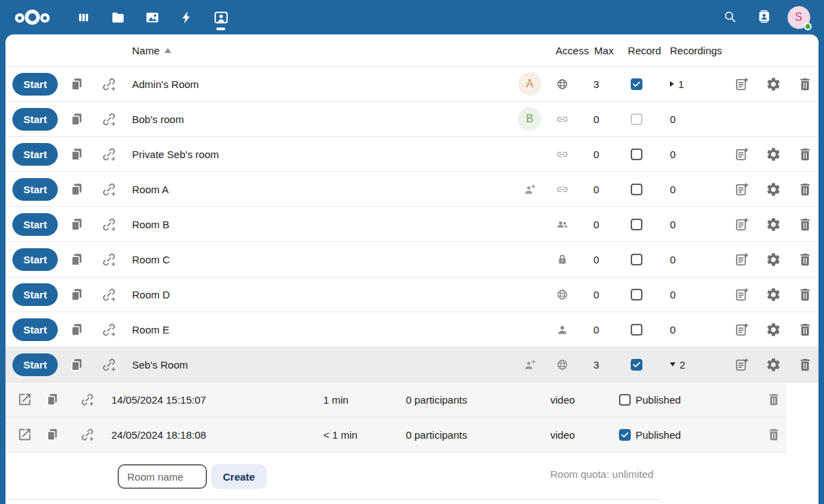 This screenshot has width=824, height=504. What do you see at coordinates (412, 190) in the screenshot?
I see `room-row: Start Room A 0 0` at bounding box center [412, 190].